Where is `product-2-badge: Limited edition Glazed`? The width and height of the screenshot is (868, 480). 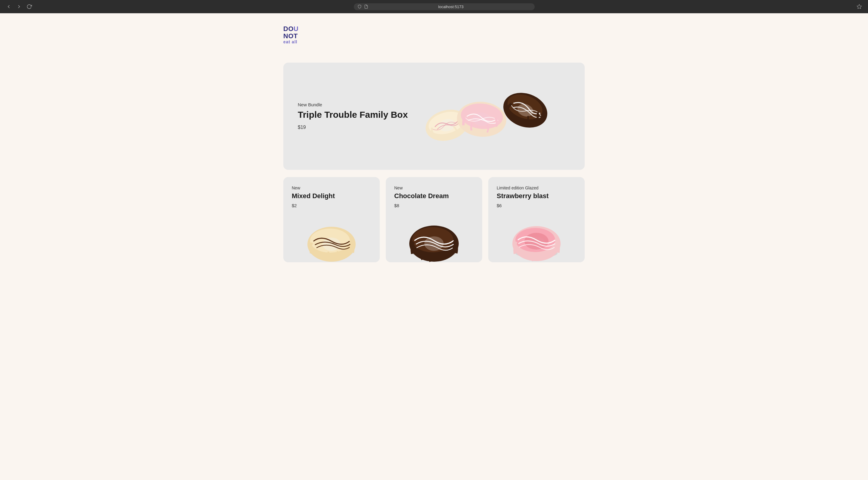
product-2-badge: Limited edition Glazed is located at coordinates (536, 188).